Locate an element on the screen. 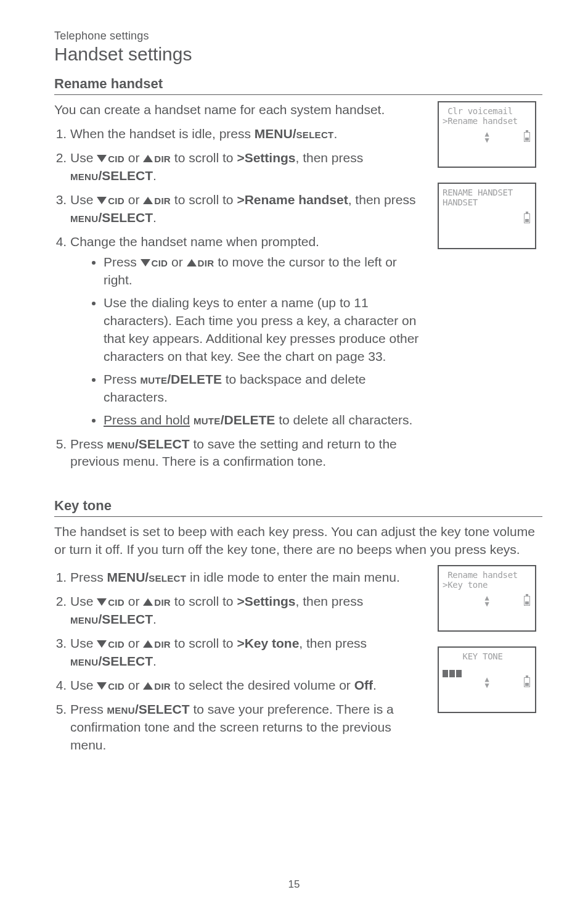  section-eyebrow: Telephone settings is located at coordinates (298, 36).